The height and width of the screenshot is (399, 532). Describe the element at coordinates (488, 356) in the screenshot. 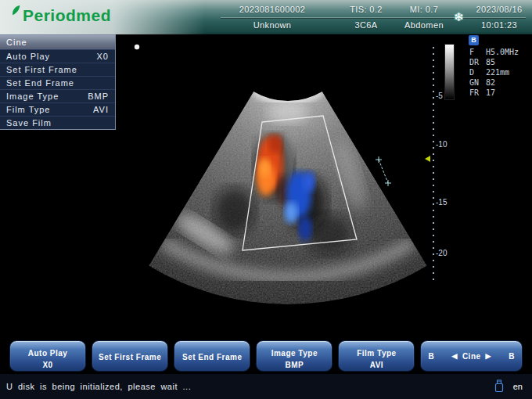

I see `next-frame-arrow-icon: ▶` at that location.